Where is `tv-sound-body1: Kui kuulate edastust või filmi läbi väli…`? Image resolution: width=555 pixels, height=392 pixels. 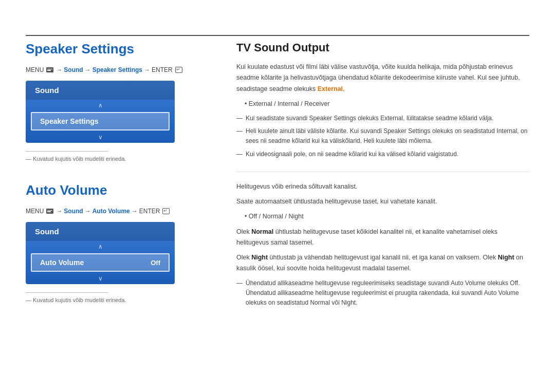 tv-sound-body1: Kui kuulate edastust või filmi läbi väli… is located at coordinates (383, 78).